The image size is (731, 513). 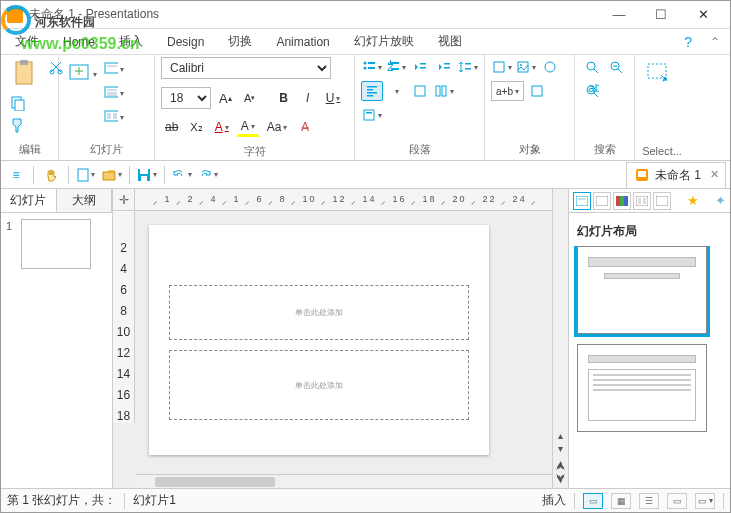 I want to click on view-outline-icon: ☰, so click(x=649, y=501).